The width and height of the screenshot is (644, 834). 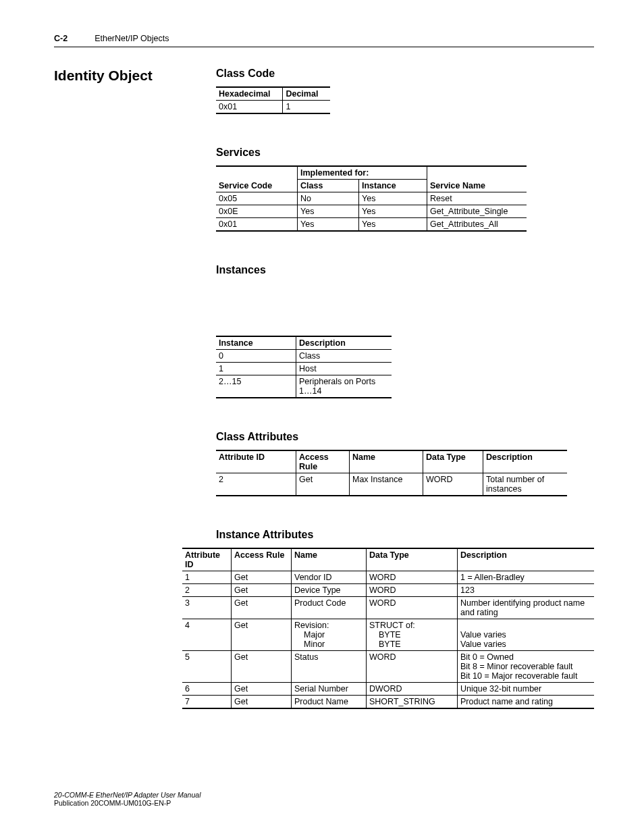 What do you see at coordinates (329, 702) in the screenshot?
I see `cell: Product Name` at bounding box center [329, 702].